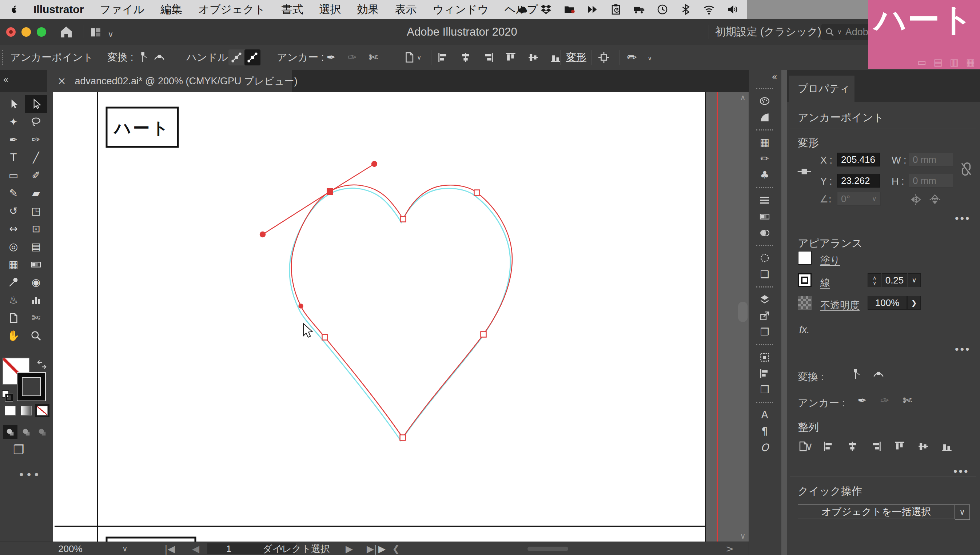  Describe the element at coordinates (237, 58) in the screenshot. I see `hide-handles-button` at that location.